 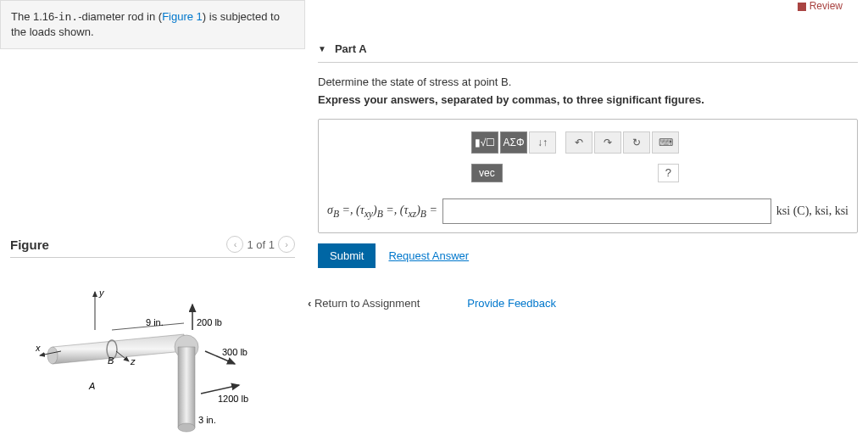 What do you see at coordinates (68, 17) in the screenshot?
I see `problem-unit: in.` at bounding box center [68, 17].